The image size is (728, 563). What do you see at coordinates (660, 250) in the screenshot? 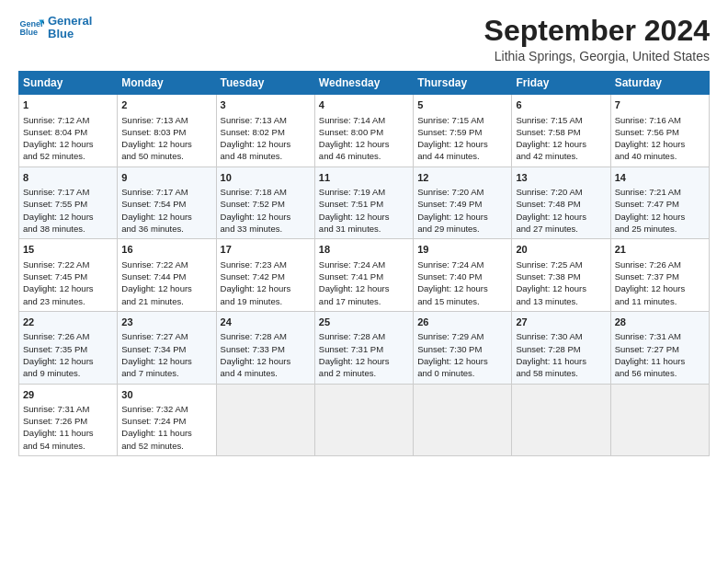
I see `day-number: 21` at bounding box center [660, 250].